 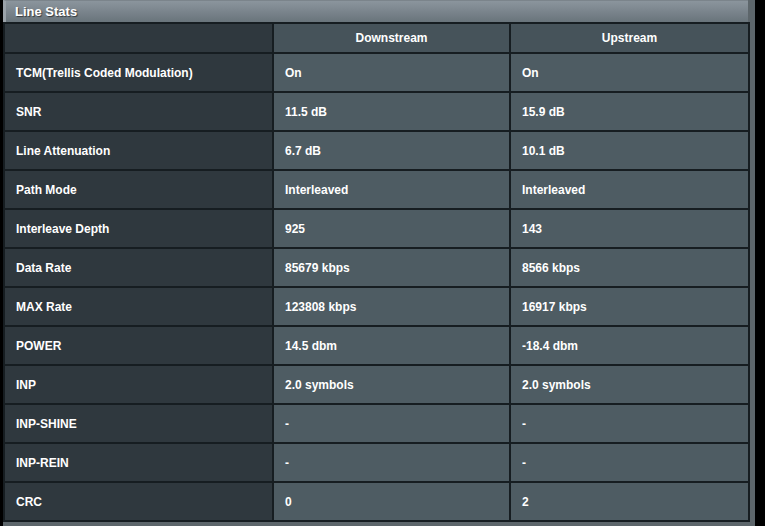 I want to click on table-row: INP-REIN - -, so click(x=376, y=462).